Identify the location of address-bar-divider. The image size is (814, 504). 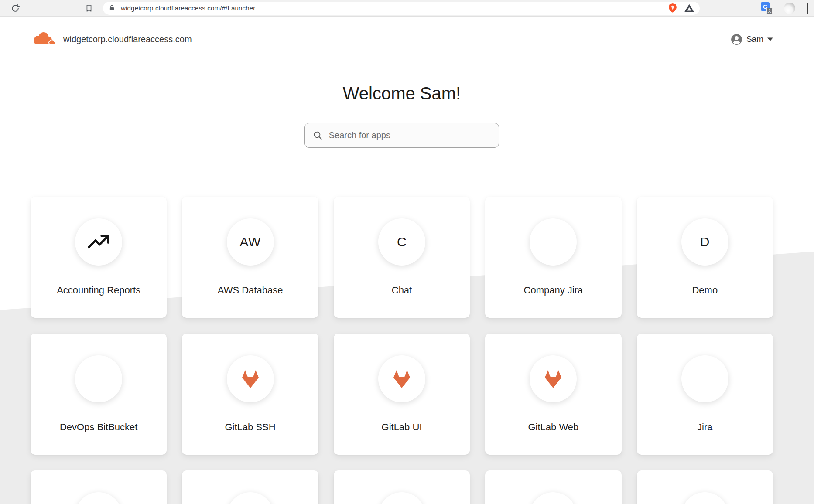
(661, 8).